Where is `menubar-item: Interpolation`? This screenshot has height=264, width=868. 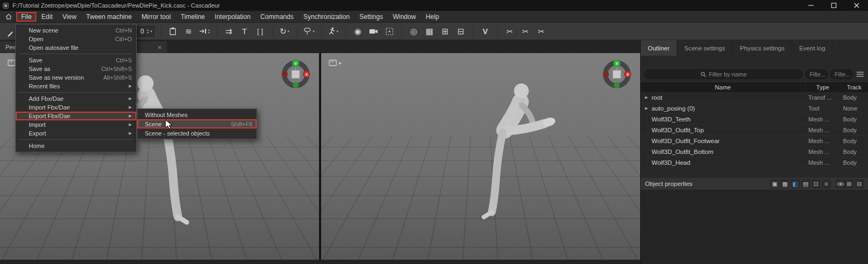
menubar-item: Interpolation is located at coordinates (233, 17).